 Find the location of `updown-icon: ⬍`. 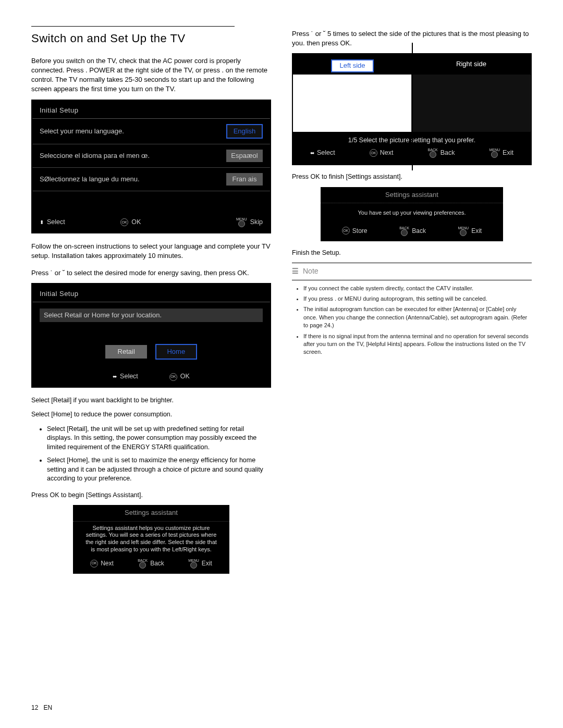

updown-icon: ⬍ is located at coordinates (42, 223).